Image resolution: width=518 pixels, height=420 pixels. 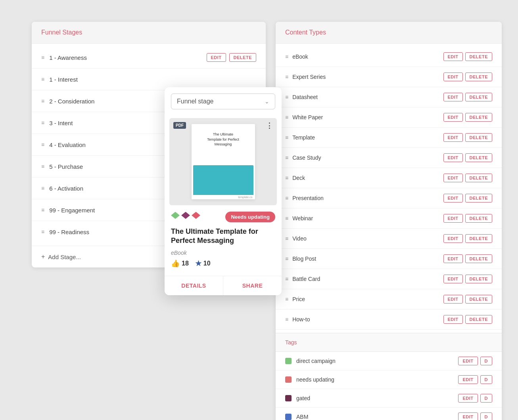 I want to click on details-button: DETAILS, so click(x=194, y=286).